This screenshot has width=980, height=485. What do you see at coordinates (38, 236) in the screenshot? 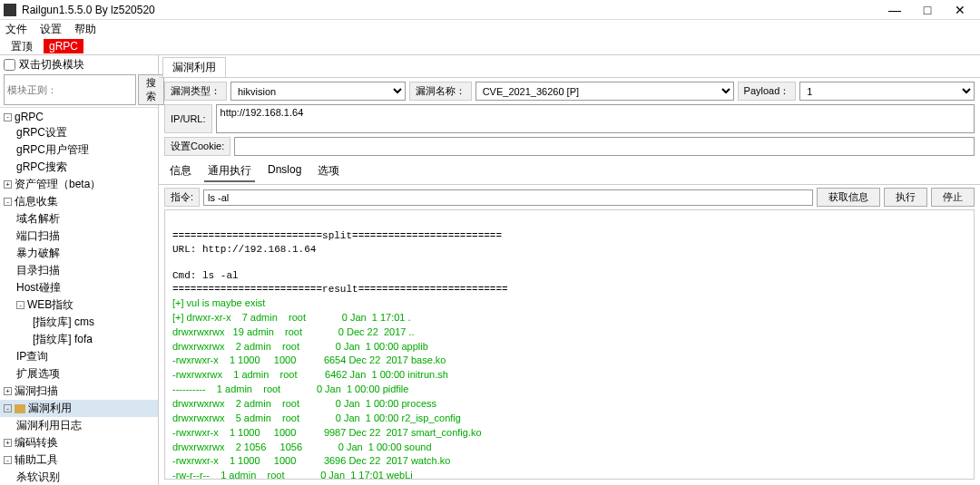
I see `tree-item-label: 端口扫描` at bounding box center [38, 236].